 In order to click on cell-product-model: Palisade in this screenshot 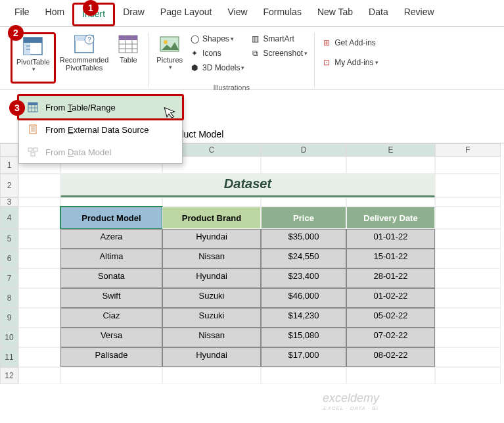, I will do `click(112, 357)`.